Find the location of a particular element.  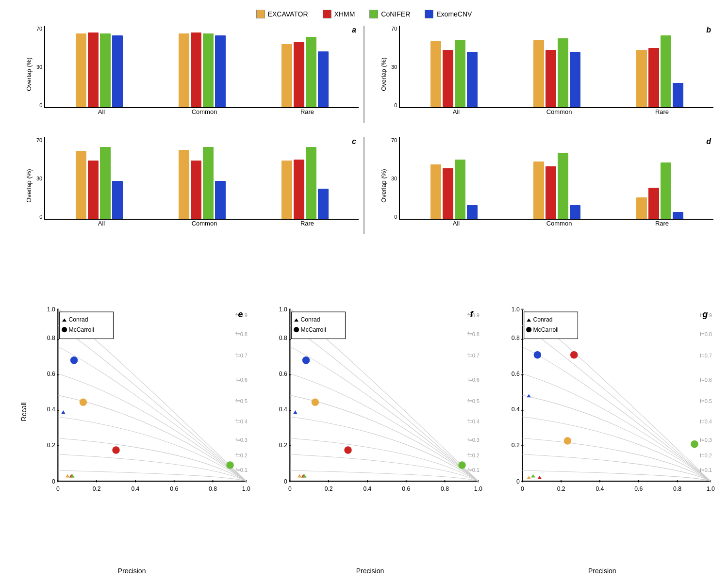

x-label-c-rare: Rare is located at coordinates (307, 223).